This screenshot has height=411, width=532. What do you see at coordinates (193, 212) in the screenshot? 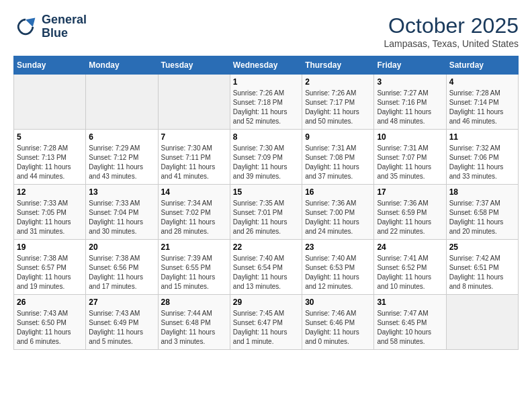
I see `calendar-cell: 14Sunrise: 7:34 AMSunset: 7:02 PMDayligh…` at bounding box center [193, 212].